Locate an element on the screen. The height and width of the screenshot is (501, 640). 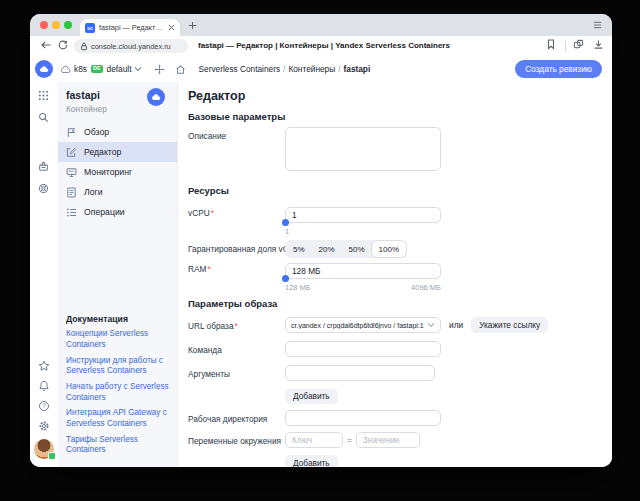
vcpu-share-segmented-control: 5% 20% 50% 100% is located at coordinates (346, 249).